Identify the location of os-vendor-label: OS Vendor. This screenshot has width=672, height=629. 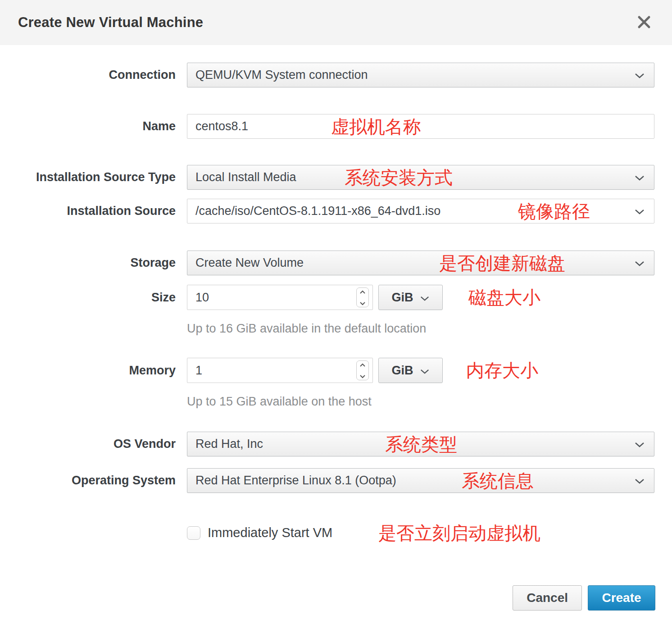
(88, 444).